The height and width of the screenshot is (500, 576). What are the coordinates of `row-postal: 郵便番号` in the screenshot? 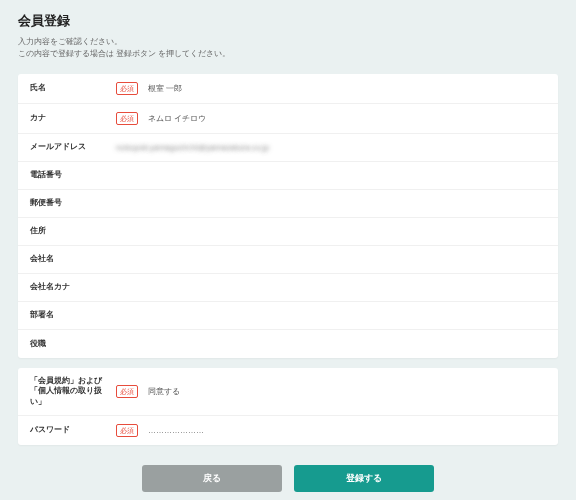 It's located at (288, 204).